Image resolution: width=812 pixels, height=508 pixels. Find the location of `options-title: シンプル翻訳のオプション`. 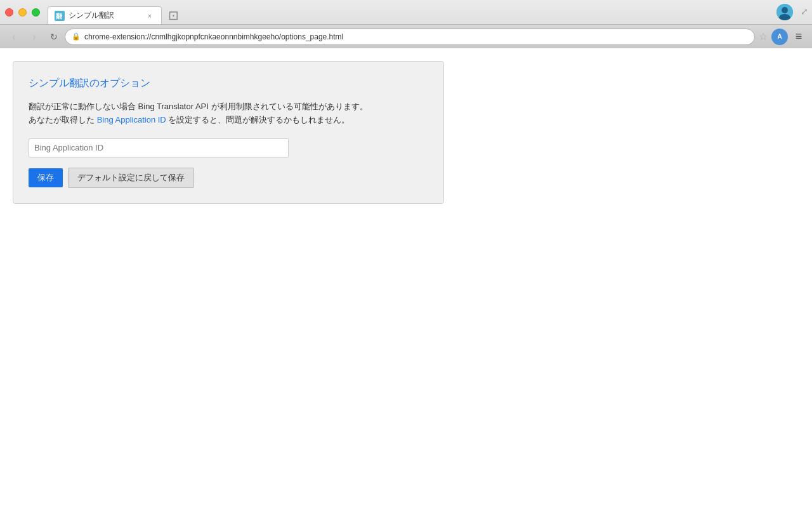

options-title: シンプル翻訳のオプション is located at coordinates (228, 84).